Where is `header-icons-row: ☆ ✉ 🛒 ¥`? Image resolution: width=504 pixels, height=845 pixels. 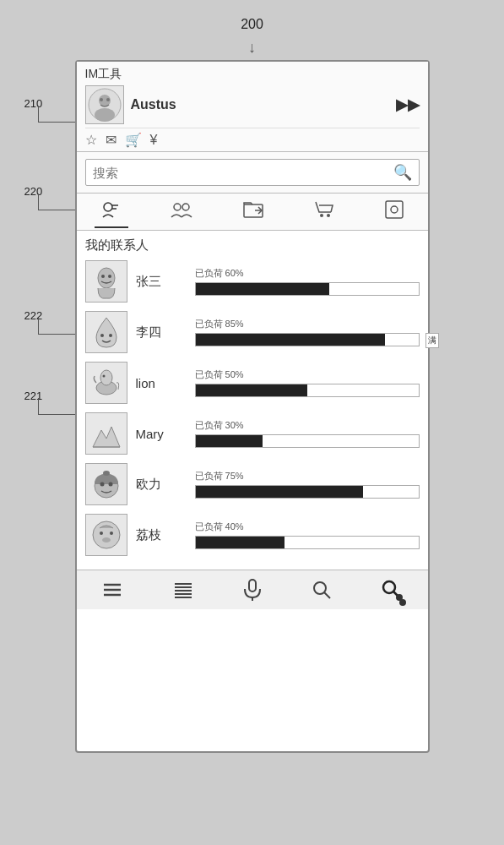 header-icons-row: ☆ ✉ 🛒 ¥ is located at coordinates (252, 139).